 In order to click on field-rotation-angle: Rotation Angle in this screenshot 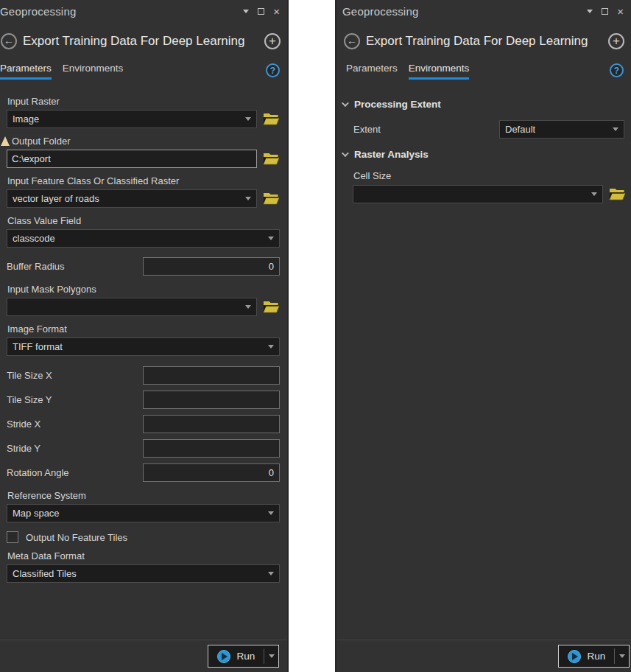, I will do `click(143, 473)`.